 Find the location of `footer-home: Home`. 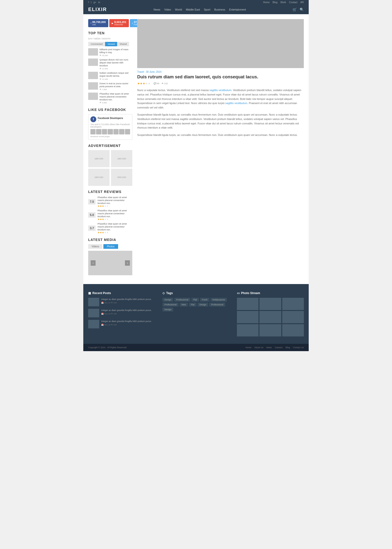

footer-home: Home is located at coordinates (248, 347).